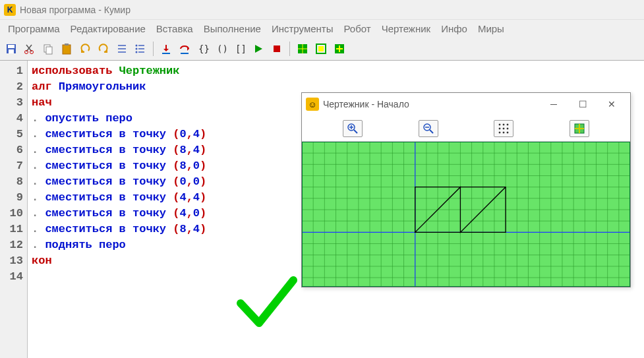 This screenshot has height=358, width=644. What do you see at coordinates (12, 198) in the screenshot?
I see `line-number: 9` at bounding box center [12, 198].